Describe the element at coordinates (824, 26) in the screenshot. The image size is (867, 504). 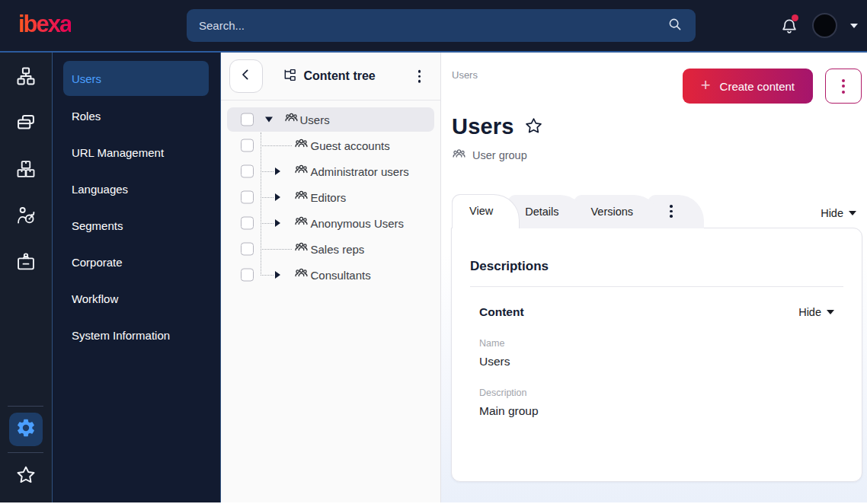
I see `avatar` at that location.